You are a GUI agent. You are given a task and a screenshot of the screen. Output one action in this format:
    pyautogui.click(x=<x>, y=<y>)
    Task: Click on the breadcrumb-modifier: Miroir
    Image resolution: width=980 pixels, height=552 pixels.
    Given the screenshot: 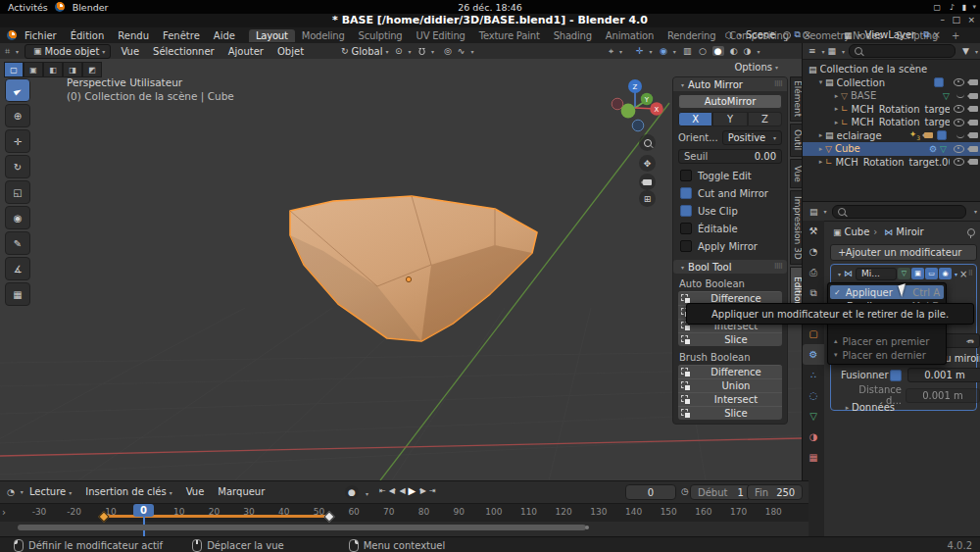 What is the action you would take?
    pyautogui.click(x=909, y=231)
    